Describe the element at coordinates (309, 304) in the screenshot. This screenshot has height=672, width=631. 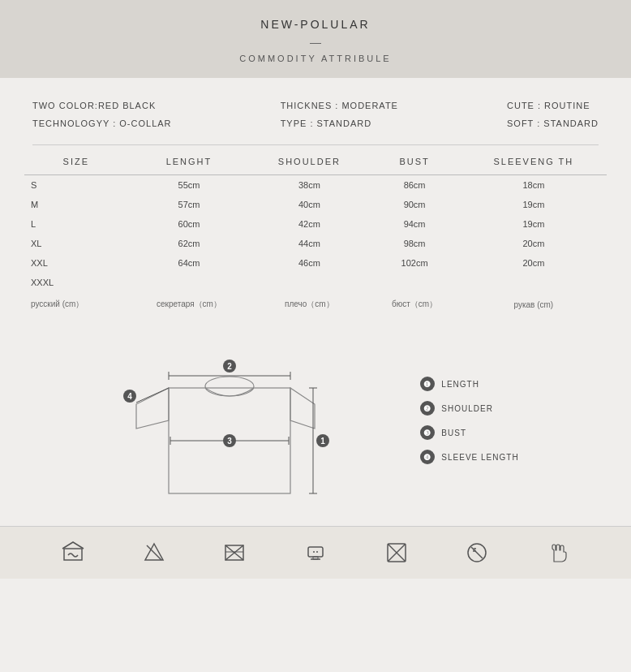
I see `russian-cell: плечо（cm）` at that location.